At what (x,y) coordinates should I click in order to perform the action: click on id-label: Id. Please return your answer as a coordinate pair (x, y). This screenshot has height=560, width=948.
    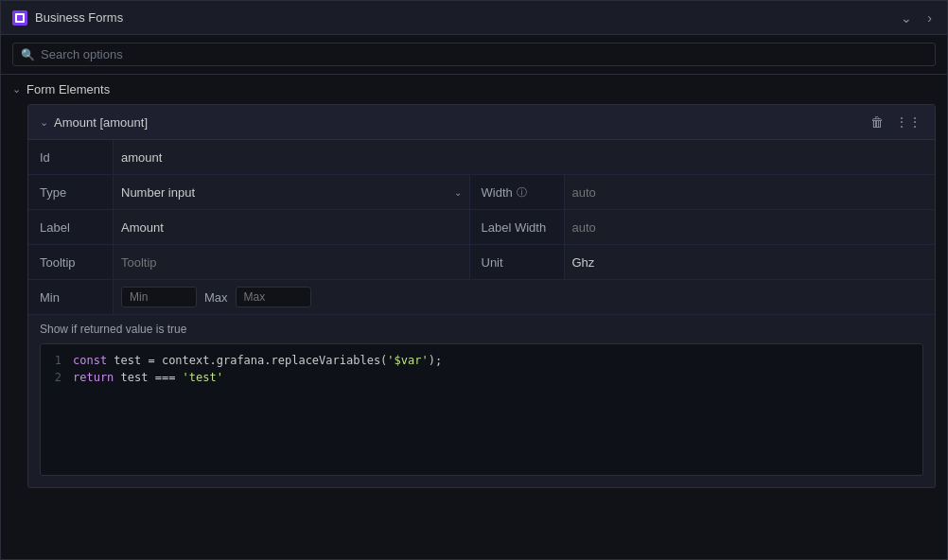
    Looking at the image, I should click on (71, 157).